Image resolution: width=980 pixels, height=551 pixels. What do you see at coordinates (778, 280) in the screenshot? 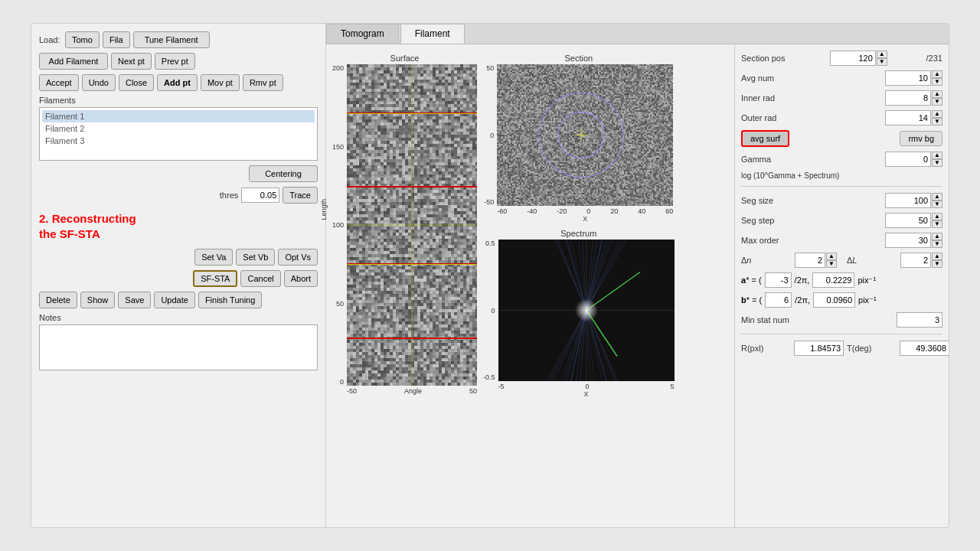
I see `a-star-n-input` at bounding box center [778, 280].